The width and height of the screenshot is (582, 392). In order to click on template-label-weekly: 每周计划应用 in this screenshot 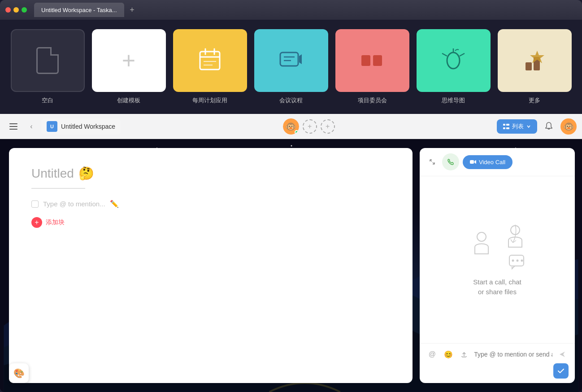, I will do `click(210, 100)`.